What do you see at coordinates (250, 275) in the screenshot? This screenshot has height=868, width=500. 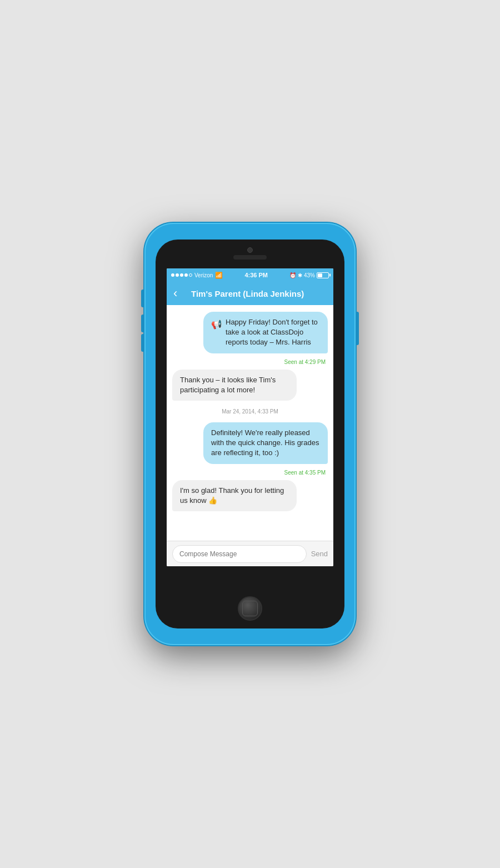 I see `status-bar: Verizon 📶 4:36 PM ⏰ ✱ 43%` at bounding box center [250, 275].